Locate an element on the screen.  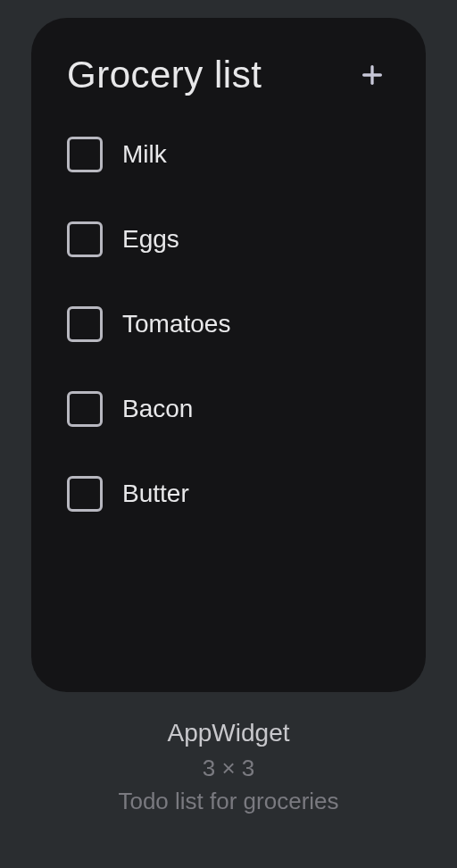
plus-icon is located at coordinates (372, 75).